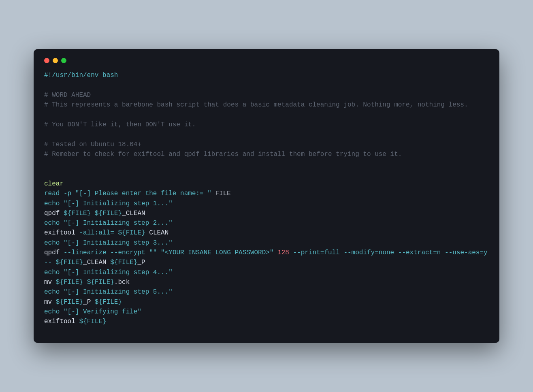 The height and width of the screenshot is (392, 533). I want to click on shebang-line: #!/usr/bin/env bash, so click(81, 75).